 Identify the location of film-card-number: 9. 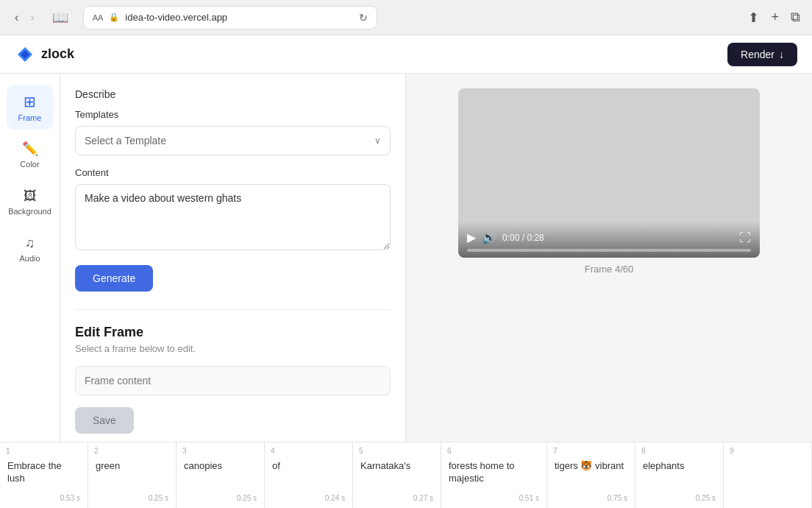
(732, 451).